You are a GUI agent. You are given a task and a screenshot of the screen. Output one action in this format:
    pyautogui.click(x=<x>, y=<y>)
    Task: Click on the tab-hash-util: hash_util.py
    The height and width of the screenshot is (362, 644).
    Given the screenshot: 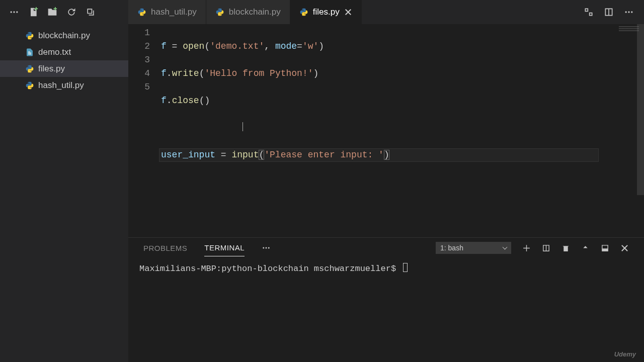 What is the action you would take?
    pyautogui.click(x=167, y=12)
    